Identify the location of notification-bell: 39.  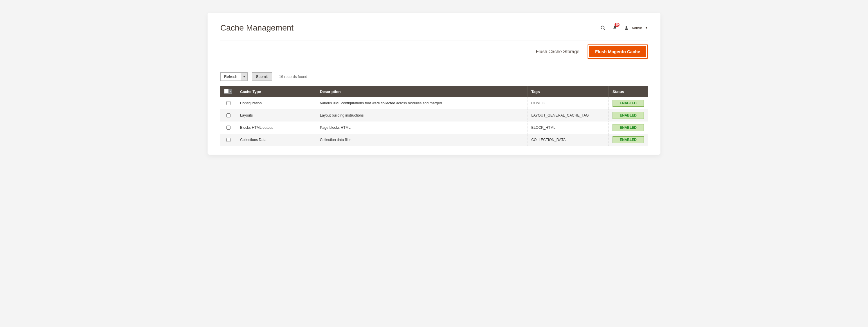
(615, 28).